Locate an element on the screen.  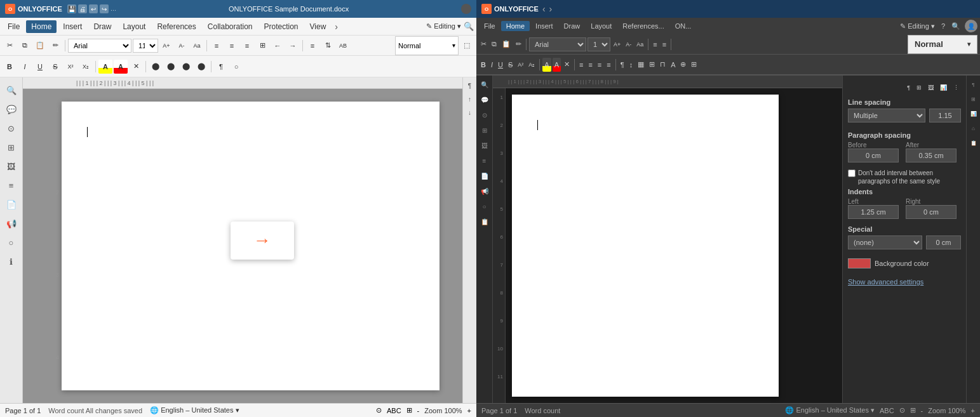
zoom-button: - is located at coordinates (419, 411).